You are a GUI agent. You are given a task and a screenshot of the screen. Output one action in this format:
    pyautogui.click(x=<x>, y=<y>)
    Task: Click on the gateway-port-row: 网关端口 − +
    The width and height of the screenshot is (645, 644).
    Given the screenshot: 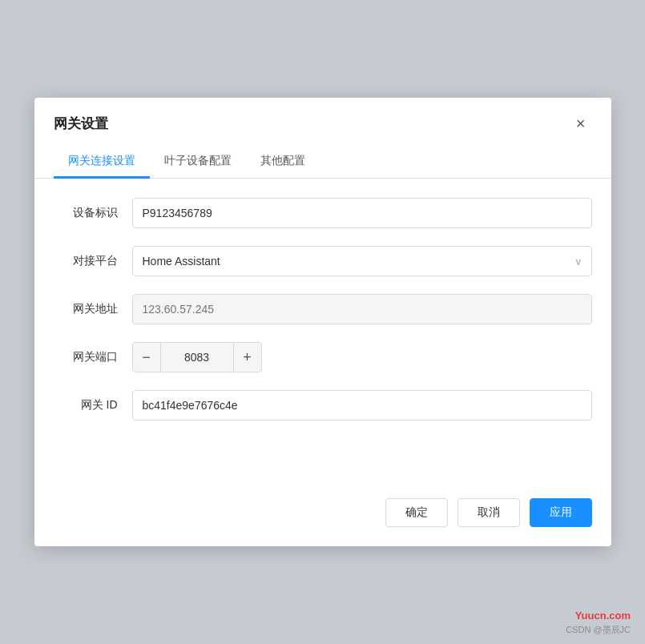 What is the action you would take?
    pyautogui.click(x=323, y=357)
    